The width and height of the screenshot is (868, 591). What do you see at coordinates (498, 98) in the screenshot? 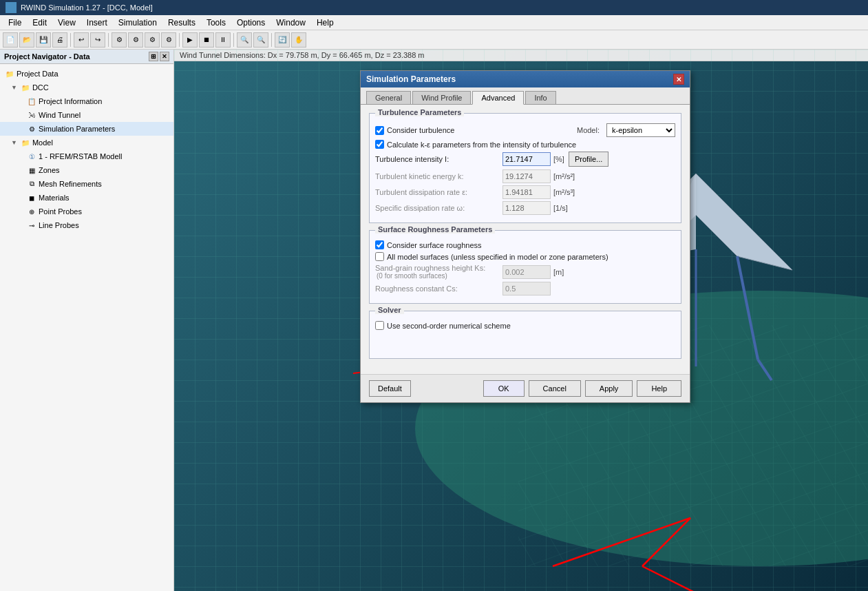
I see `tab-advanced: Advanced` at bounding box center [498, 98].